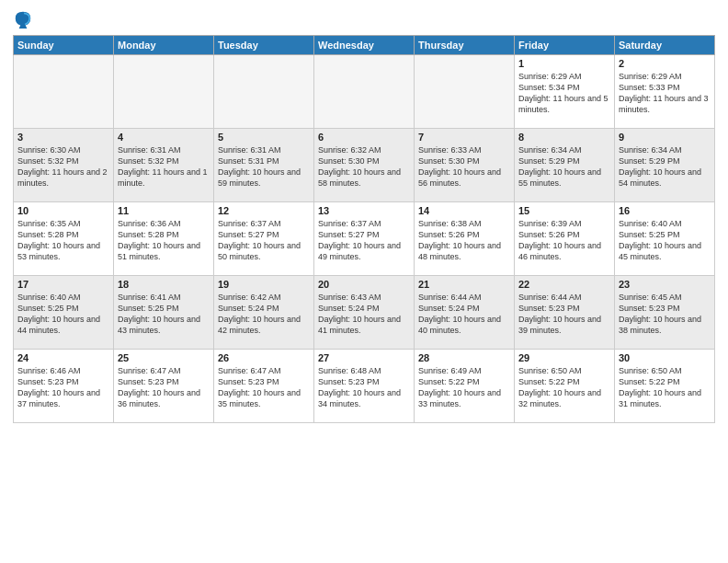 The width and height of the screenshot is (728, 563). I want to click on calendar-cell: 15Sunrise: 6:39 AM Sunset: 5:26 PM Dayli…, so click(564, 239).